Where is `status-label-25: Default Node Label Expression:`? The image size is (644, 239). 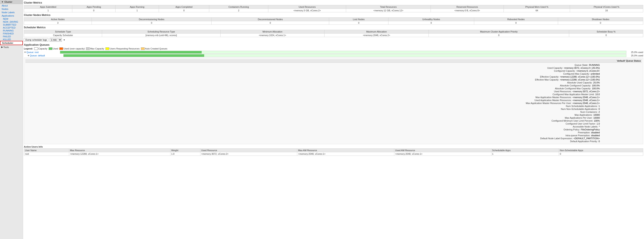 status-label-25: Default Node Label Expression: is located at coordinates (540, 138).